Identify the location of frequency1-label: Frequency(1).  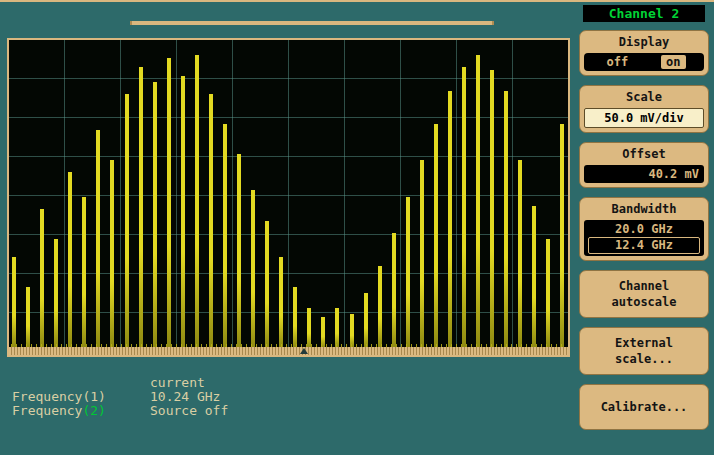
(81, 397).